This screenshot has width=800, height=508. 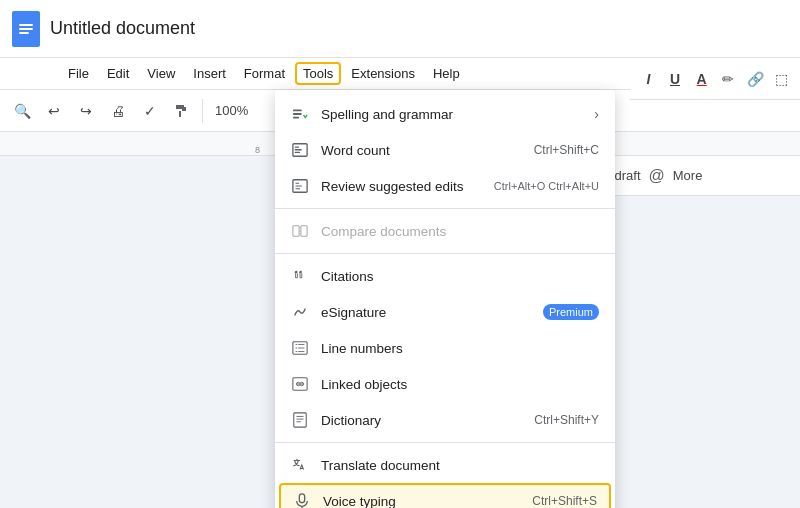 What do you see at coordinates (118, 74) in the screenshot?
I see `menu-edit: Edit` at bounding box center [118, 74].